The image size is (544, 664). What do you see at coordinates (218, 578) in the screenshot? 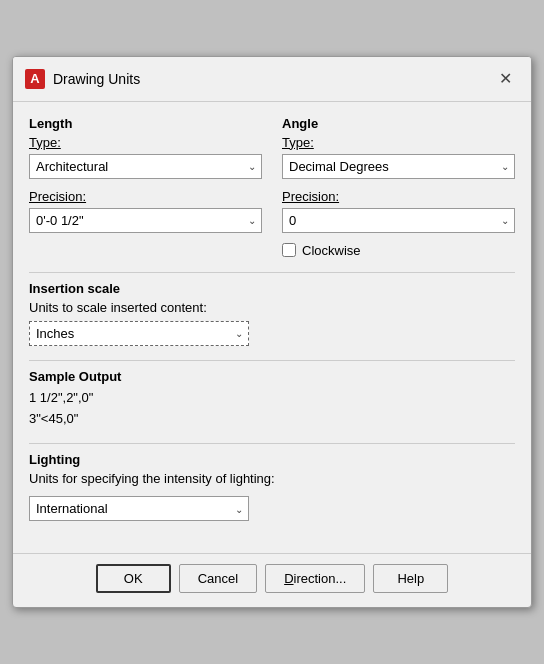
I see `cancel-button: Cancel` at bounding box center [218, 578].